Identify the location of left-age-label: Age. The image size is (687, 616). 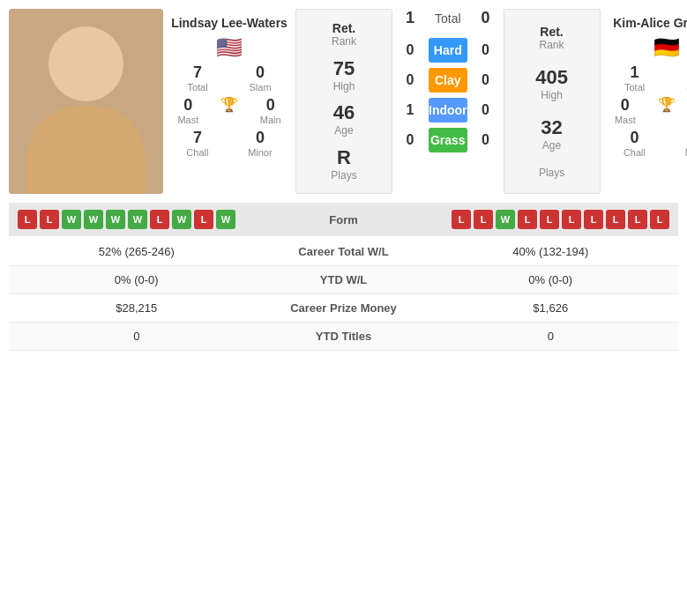
(344, 130).